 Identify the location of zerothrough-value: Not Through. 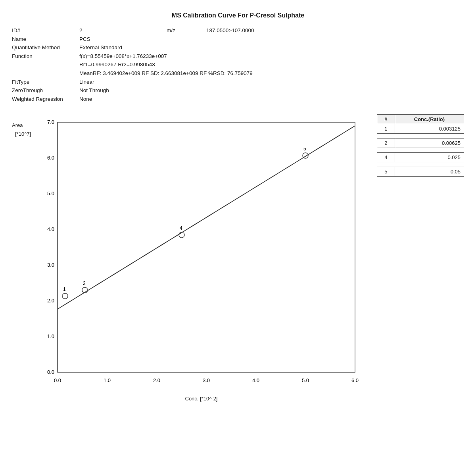
(94, 90).